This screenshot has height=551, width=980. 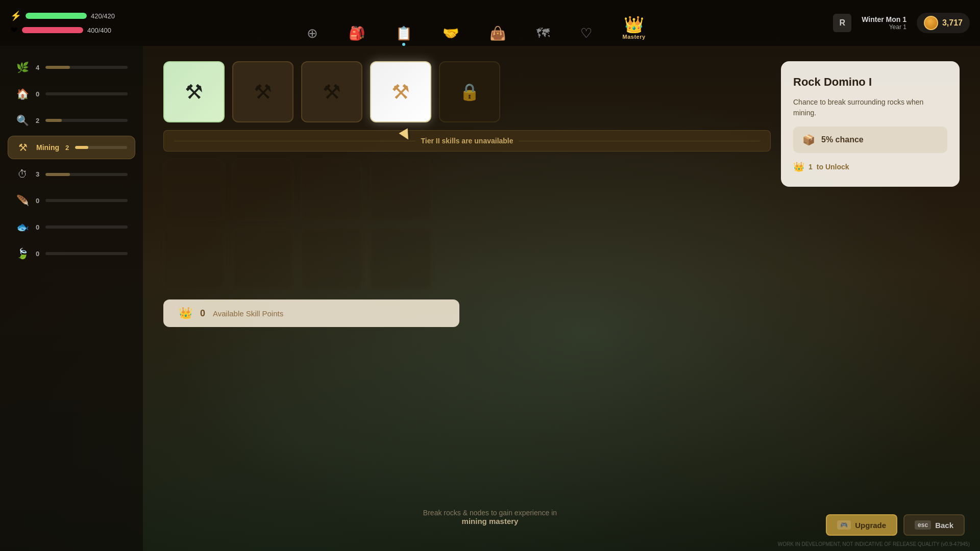 What do you see at coordinates (895, 525) in the screenshot?
I see `bottom-right-buttons: 🎮 Upgrade esc Back` at bounding box center [895, 525].